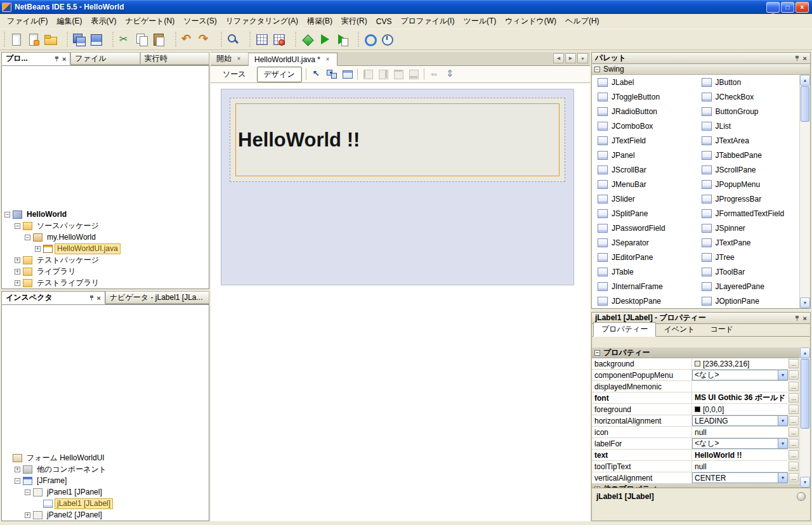 The width and height of the screenshot is (812, 525). What do you see at coordinates (679, 330) in the screenshot?
I see `properties-tab: イベント` at bounding box center [679, 330].